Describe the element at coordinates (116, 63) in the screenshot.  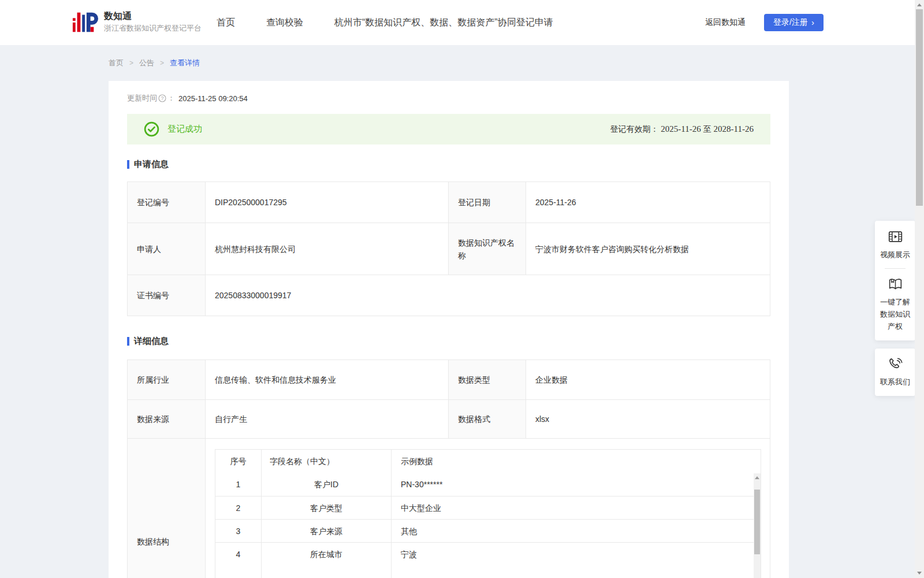
I see `breadcrumb-home: 首页` at that location.